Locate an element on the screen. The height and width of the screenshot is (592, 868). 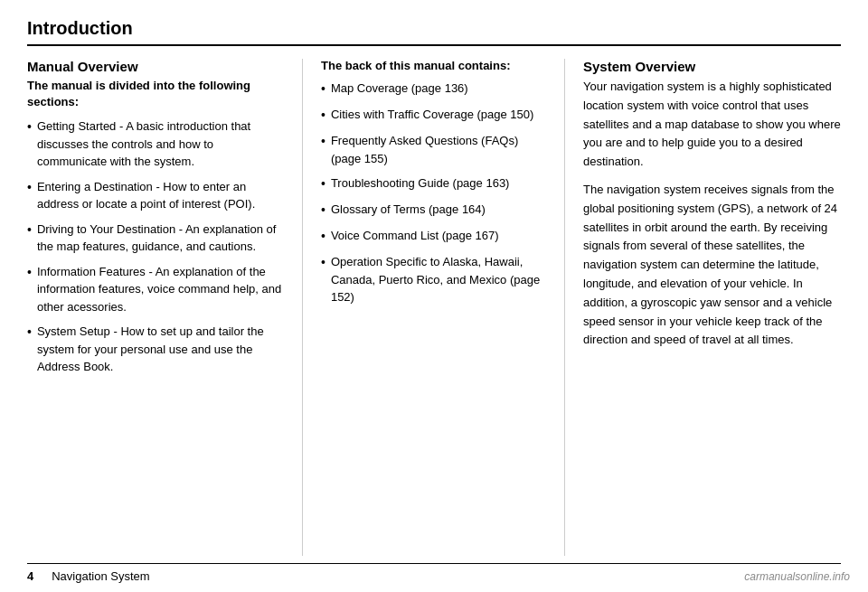
watermark: carmanualsonline.info is located at coordinates (797, 577).